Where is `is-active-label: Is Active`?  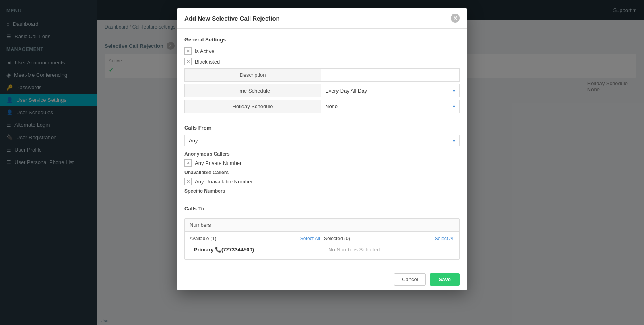 is-active-label: Is Active is located at coordinates (204, 51).